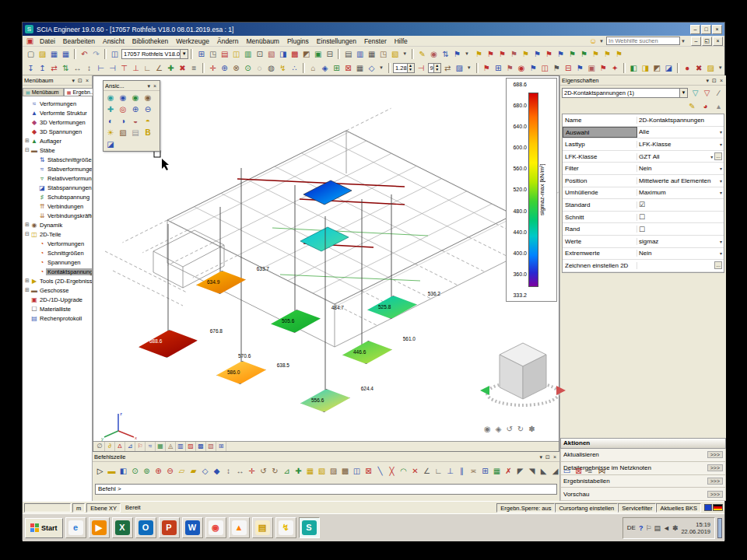 The width and height of the screenshot is (747, 560). I want to click on toolbar-icon: ↯, so click(283, 68).